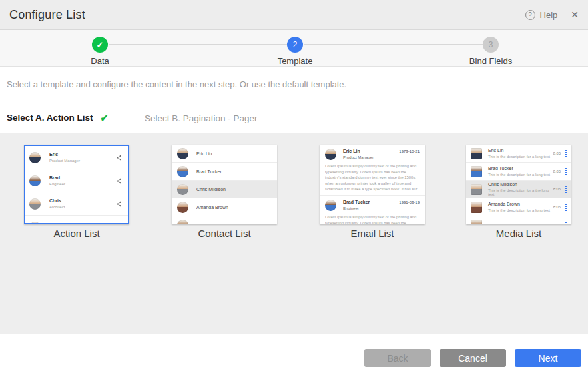 This screenshot has width=588, height=373. I want to click on select-a-action-list: Select A. Action List ✔, so click(57, 118).